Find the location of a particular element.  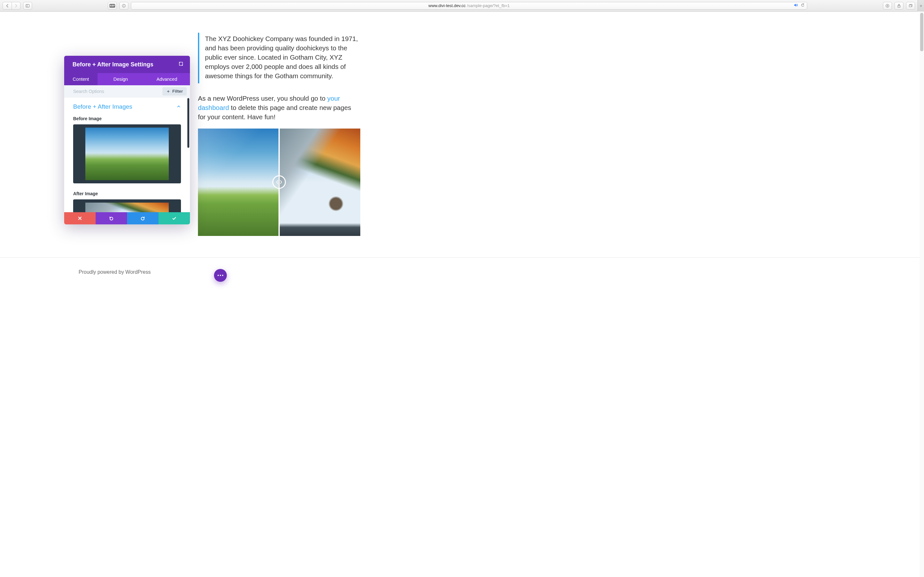

page-scrollbar-thumb is located at coordinates (922, 32).